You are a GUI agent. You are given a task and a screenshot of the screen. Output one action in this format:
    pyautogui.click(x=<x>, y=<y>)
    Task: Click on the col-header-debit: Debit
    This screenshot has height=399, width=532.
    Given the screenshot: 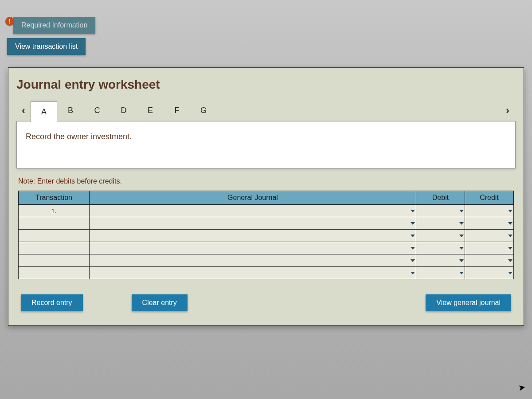 What is the action you would take?
    pyautogui.click(x=441, y=198)
    